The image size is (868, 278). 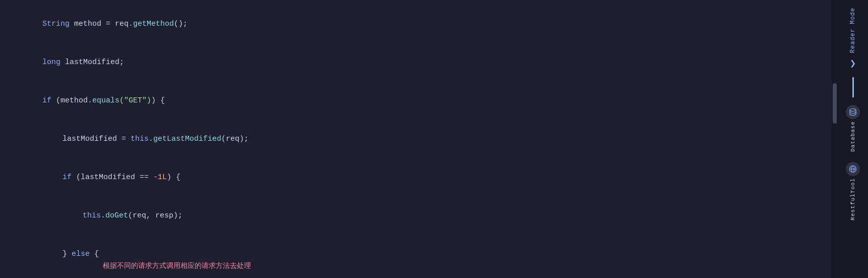 What do you see at coordinates (419, 101) in the screenshot?
I see `code-line-3: if (method.equals("GET")) {` at bounding box center [419, 101].